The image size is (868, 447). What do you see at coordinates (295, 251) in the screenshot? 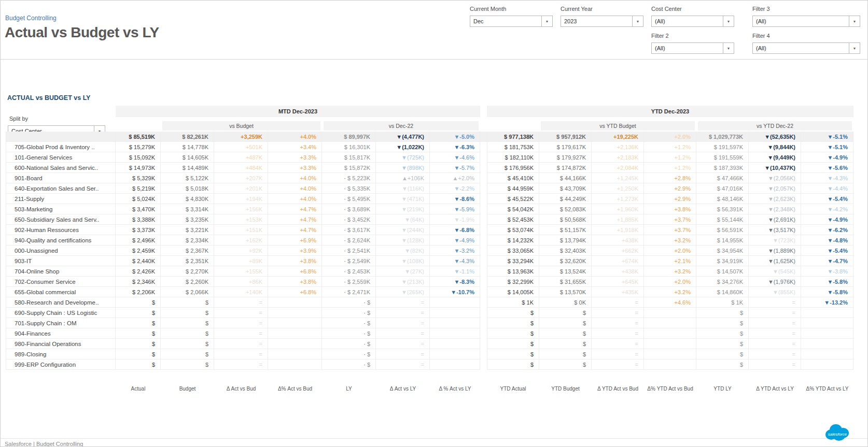
I see `cell: +3.9%` at bounding box center [295, 251].